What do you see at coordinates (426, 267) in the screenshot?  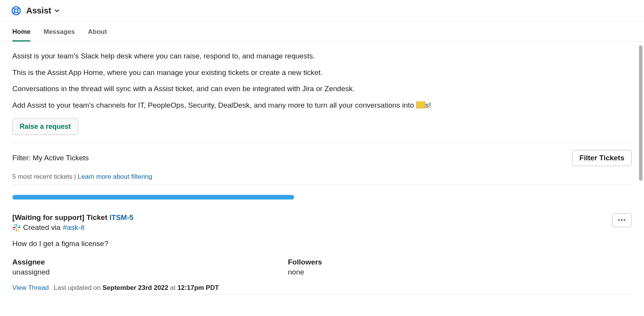 I see `followers-col: Followers none` at bounding box center [426, 267].